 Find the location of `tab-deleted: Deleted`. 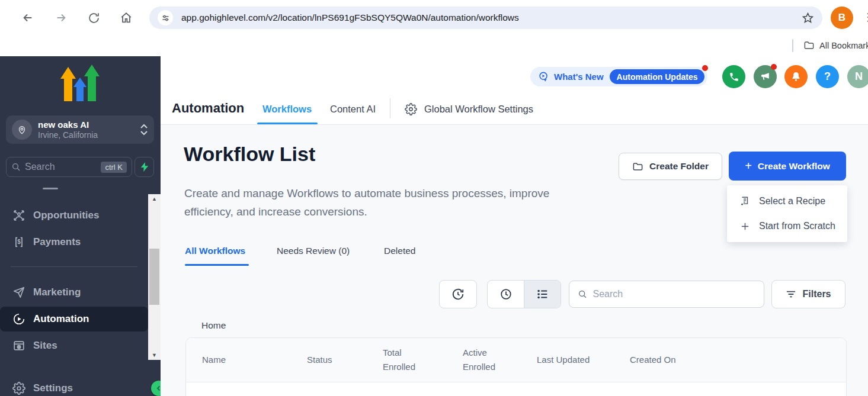

tab-deleted: Deleted is located at coordinates (399, 251).